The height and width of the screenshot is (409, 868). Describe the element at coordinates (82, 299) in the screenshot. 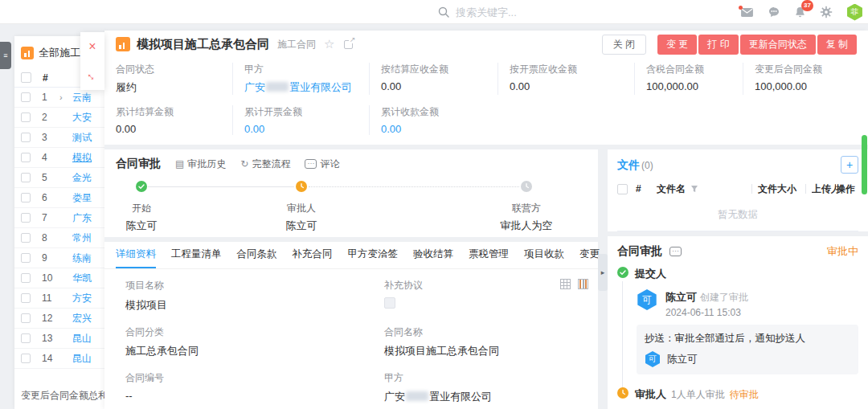

I see `contract-link: 方安` at that location.